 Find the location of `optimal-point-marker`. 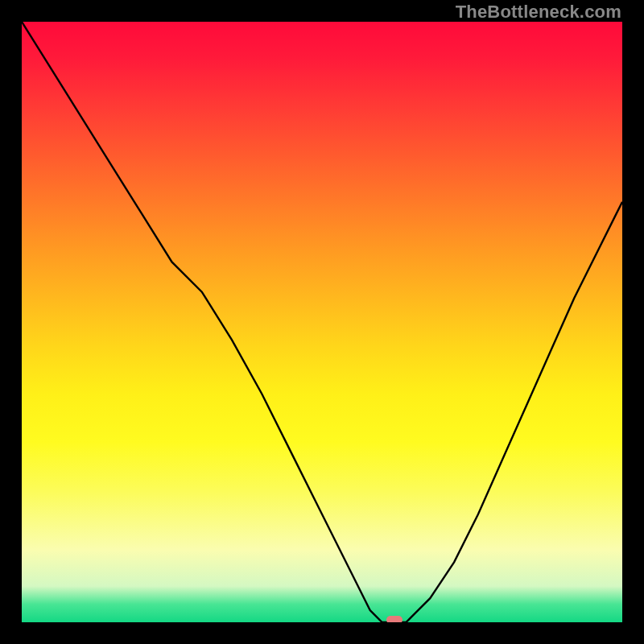

optimal-point-marker is located at coordinates (394, 619).